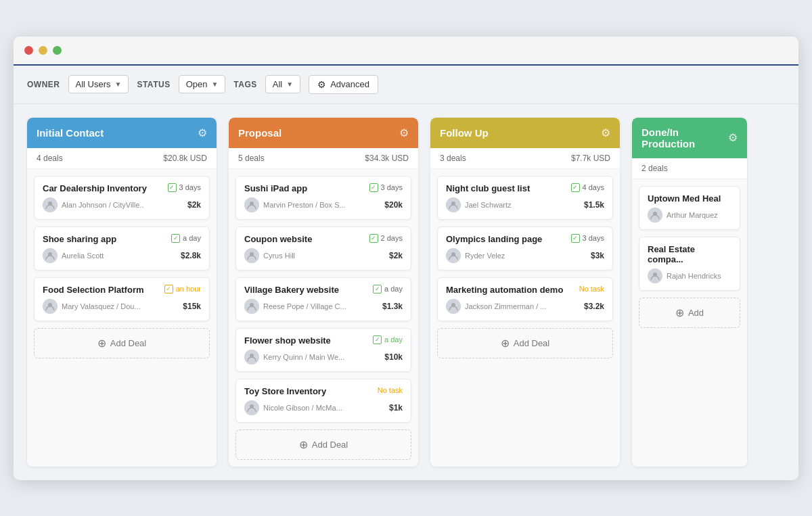  I want to click on maximize-dot, so click(57, 50).